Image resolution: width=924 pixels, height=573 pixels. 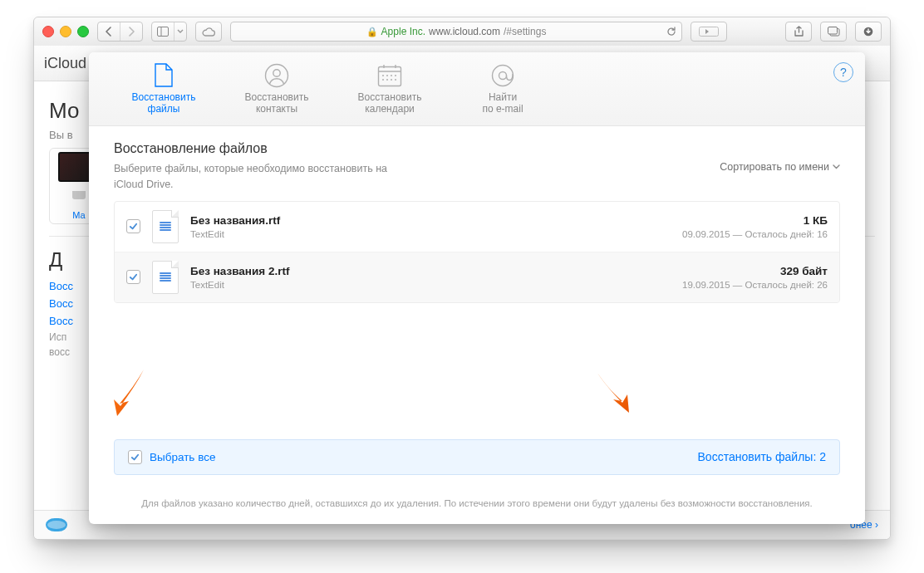 I want to click on file-row: Без названия.rtf TextEdit 1 КБ 09.09.201…, so click(x=477, y=227).